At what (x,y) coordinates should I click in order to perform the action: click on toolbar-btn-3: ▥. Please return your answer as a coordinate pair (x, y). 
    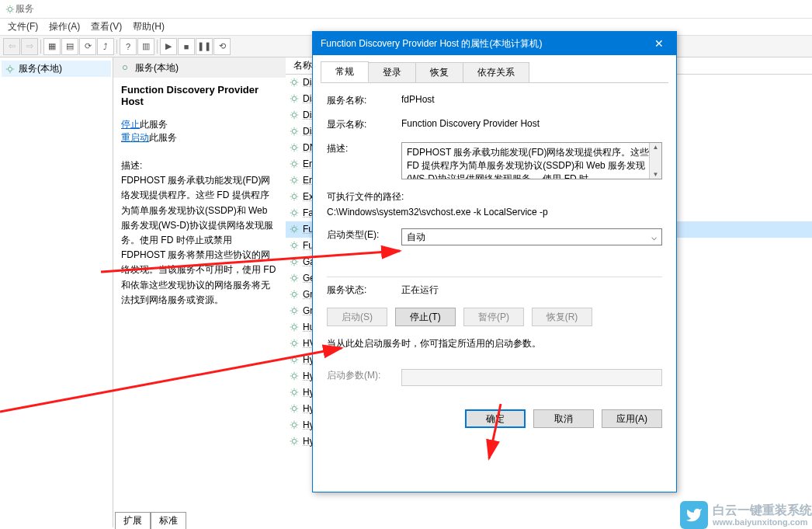
    Looking at the image, I should click on (146, 47).